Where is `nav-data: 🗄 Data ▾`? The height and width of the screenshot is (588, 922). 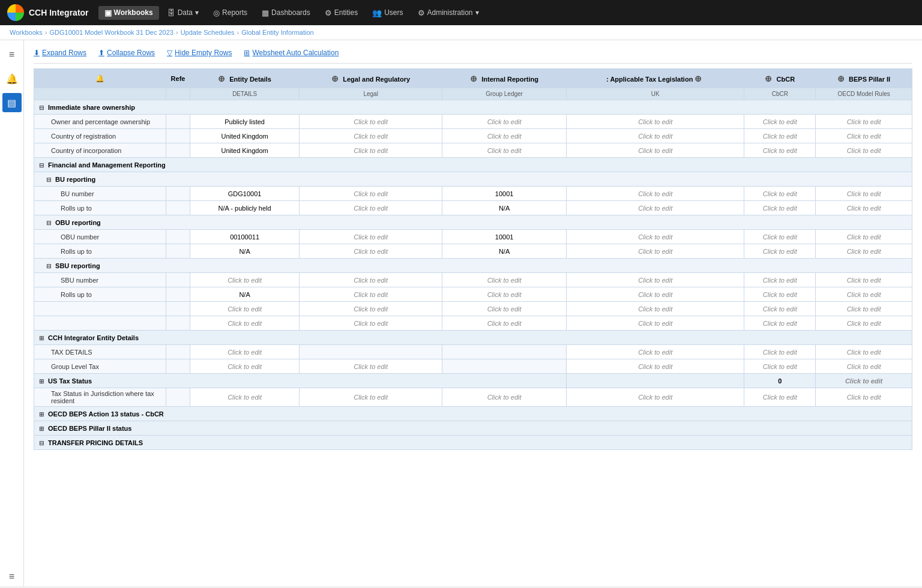
nav-data: 🗄 Data ▾ is located at coordinates (183, 13).